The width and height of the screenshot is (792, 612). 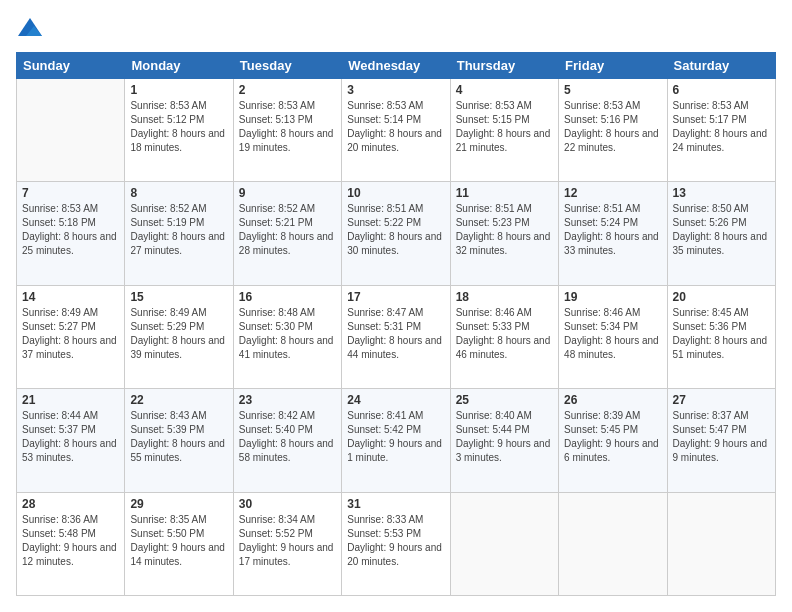 I want to click on day-number: 9, so click(x=288, y=193).